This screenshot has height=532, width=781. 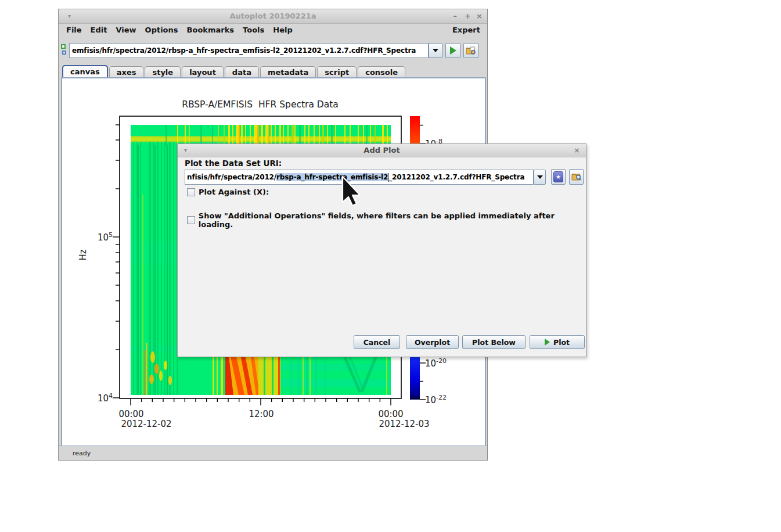 What do you see at coordinates (337, 72) in the screenshot?
I see `tab-script: script` at bounding box center [337, 72].